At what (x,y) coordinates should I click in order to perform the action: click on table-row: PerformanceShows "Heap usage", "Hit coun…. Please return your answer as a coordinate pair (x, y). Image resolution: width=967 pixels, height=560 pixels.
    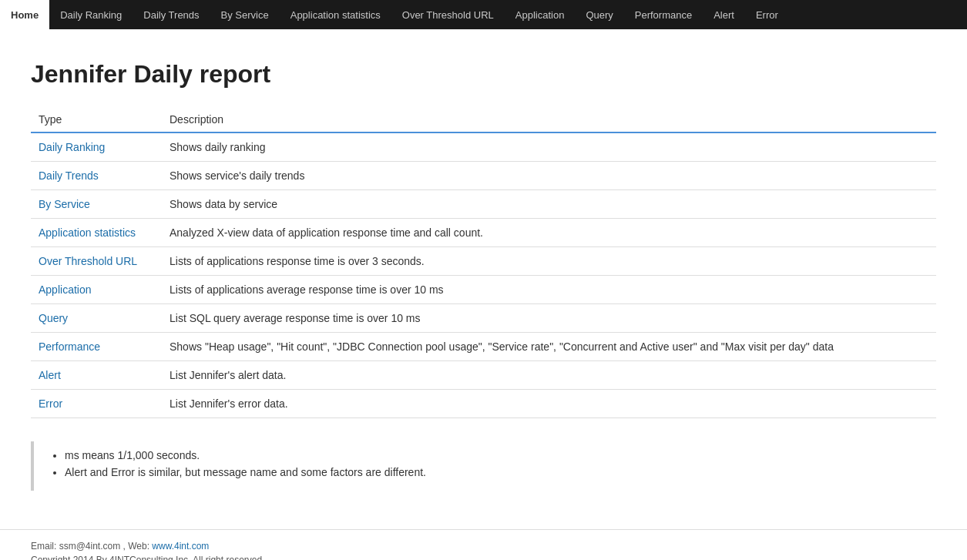
    Looking at the image, I should click on (484, 347).